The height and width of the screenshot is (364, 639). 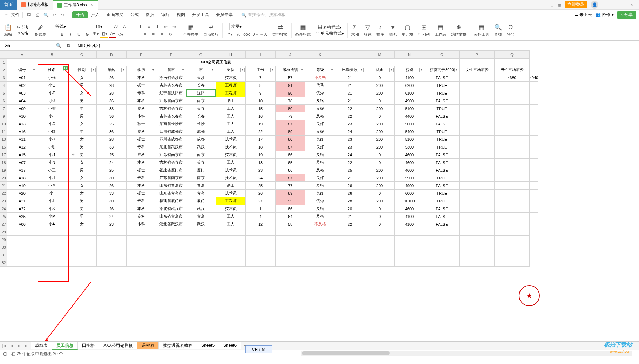 What do you see at coordinates (22, 70) in the screenshot?
I see `column-header: 编号▾` at bounding box center [22, 70].